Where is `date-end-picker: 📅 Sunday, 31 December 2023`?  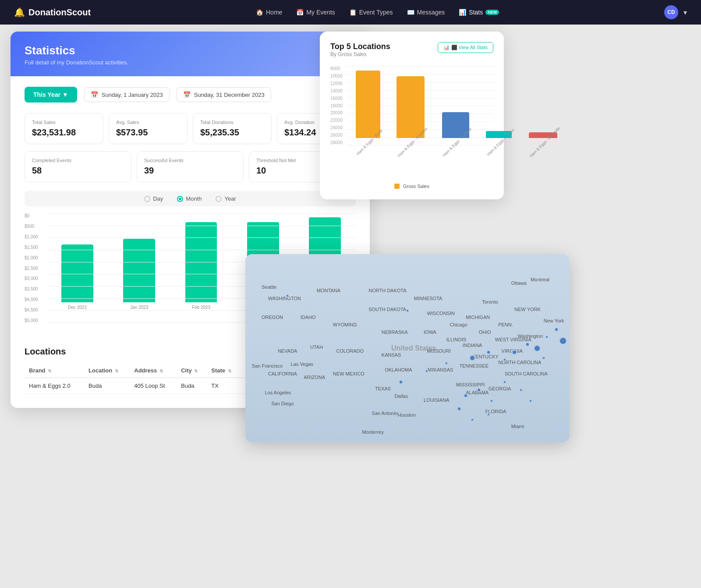
date-end-picker: 📅 Sunday, 31 December 2023 is located at coordinates (224, 95).